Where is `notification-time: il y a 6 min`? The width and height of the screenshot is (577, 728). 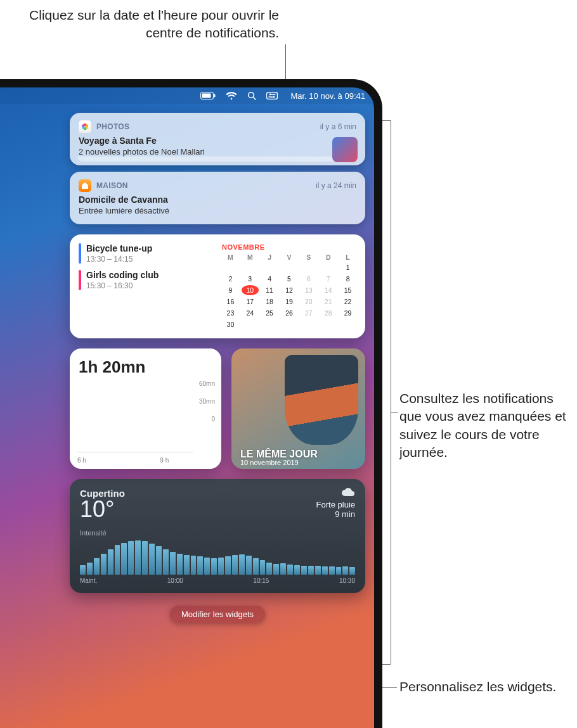
notification-time: il y a 6 min is located at coordinates (339, 127).